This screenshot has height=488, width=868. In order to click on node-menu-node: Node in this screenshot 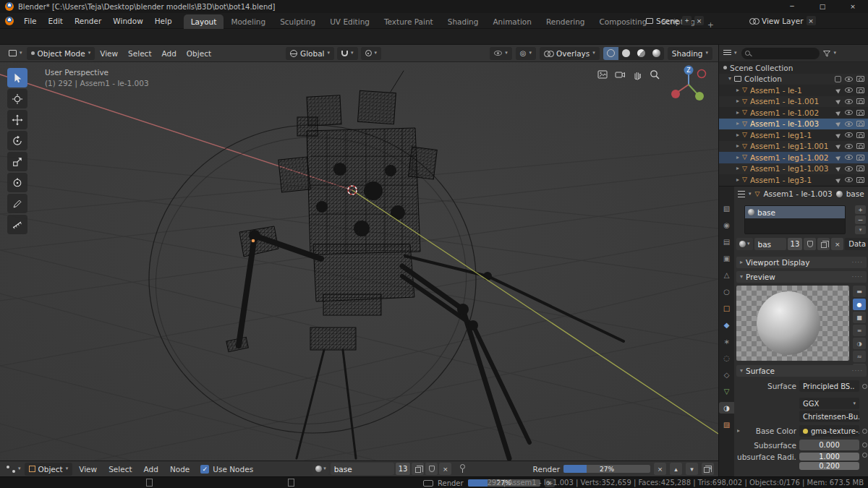, I will do `click(179, 469)`.